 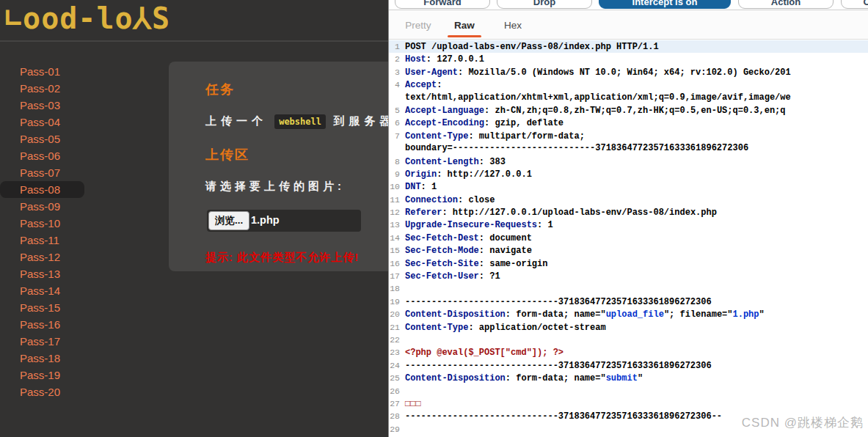 I want to click on line-number: 8, so click(x=397, y=161).